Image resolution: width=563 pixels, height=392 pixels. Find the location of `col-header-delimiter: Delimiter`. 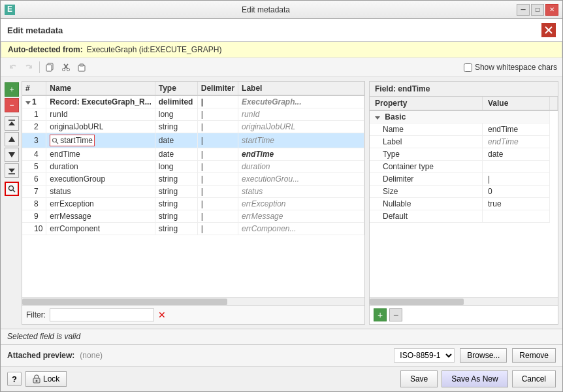

col-header-delimiter: Delimiter is located at coordinates (217, 89).